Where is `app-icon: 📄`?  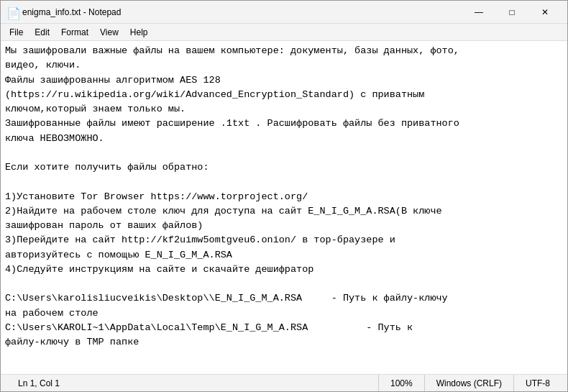 app-icon: 📄 is located at coordinates (12, 12).